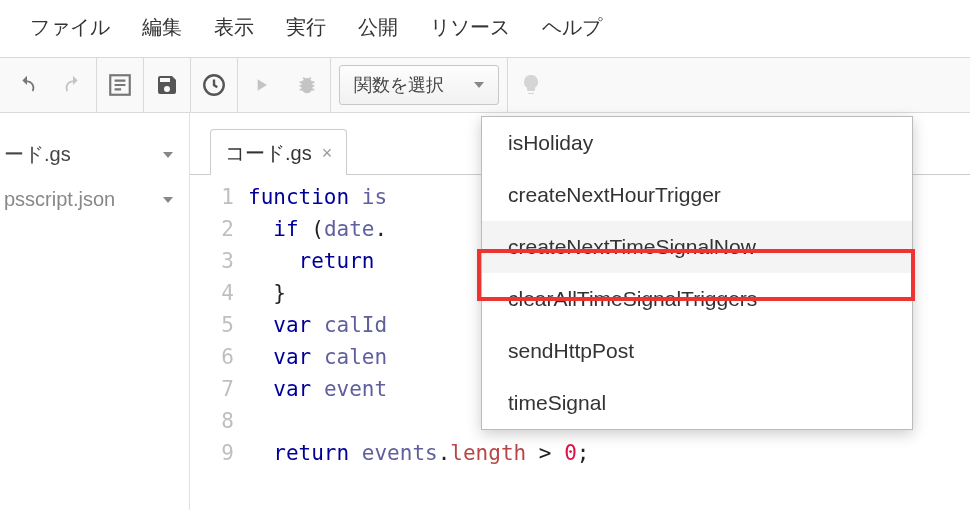 The image size is (970, 510). I want to click on function-select-dropdown: 関数を選択, so click(419, 85).